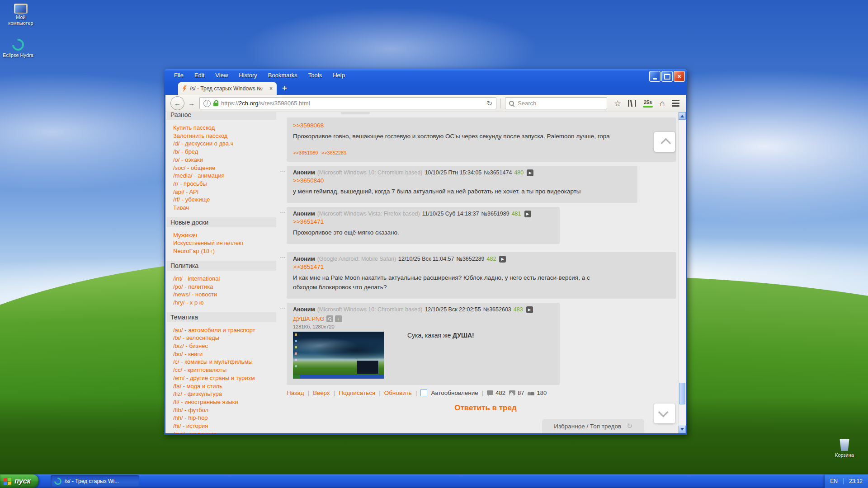 Image resolution: width=868 pixels, height=488 pixels. What do you see at coordinates (552, 103) in the screenshot?
I see `search-input` at bounding box center [552, 103].